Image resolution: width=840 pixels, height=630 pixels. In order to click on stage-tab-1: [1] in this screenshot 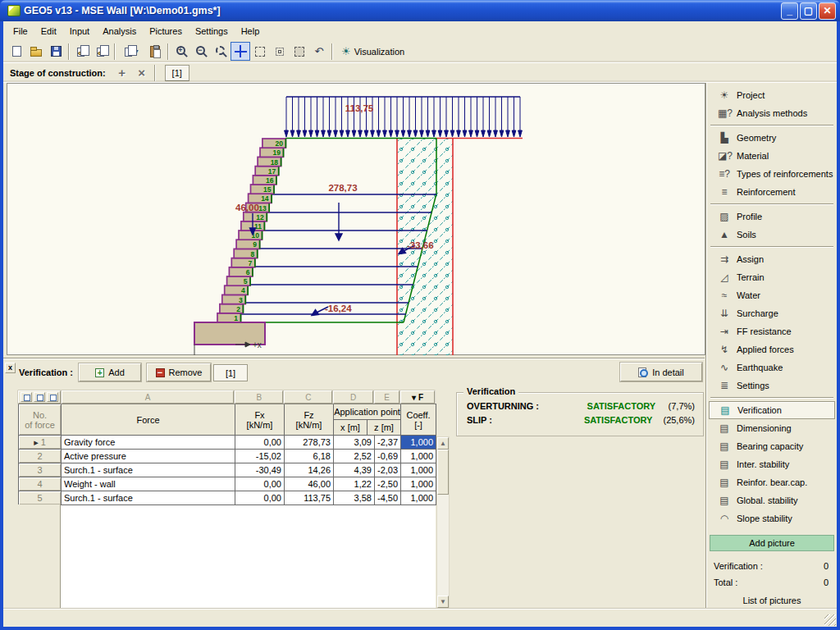, I will do `click(177, 73)`.